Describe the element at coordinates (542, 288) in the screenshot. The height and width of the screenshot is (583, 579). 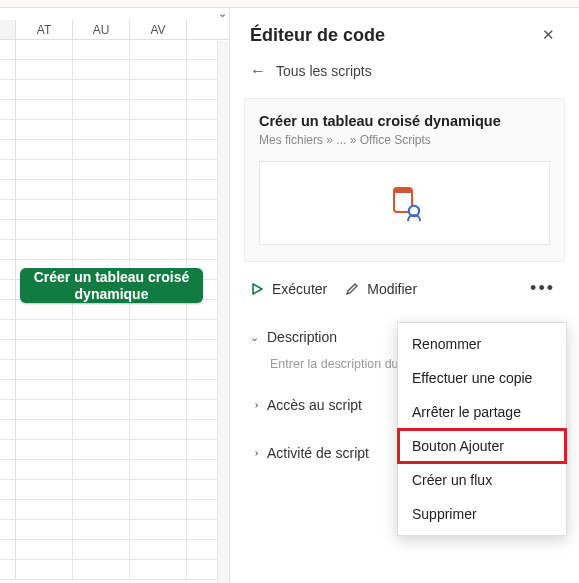
I see `more-options-button: •••` at that location.